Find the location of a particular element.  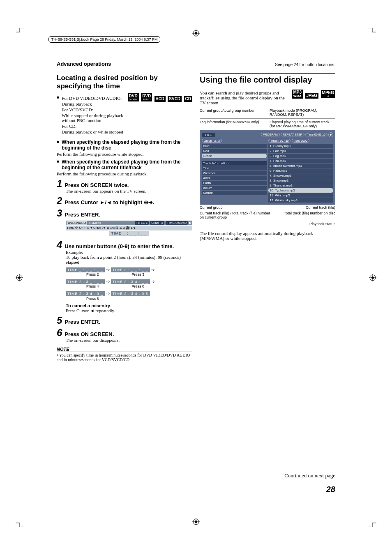

callout-tag-info: Tag information (for MP3/WMA only) is located at coordinates (233, 124).